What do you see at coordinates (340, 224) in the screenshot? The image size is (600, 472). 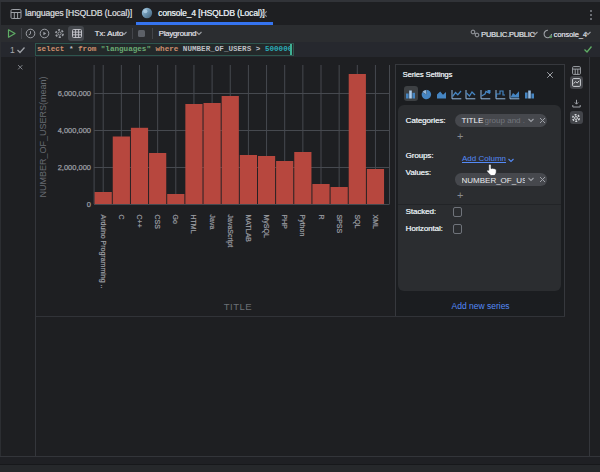 I see `svg-text: SPSS` at bounding box center [340, 224].